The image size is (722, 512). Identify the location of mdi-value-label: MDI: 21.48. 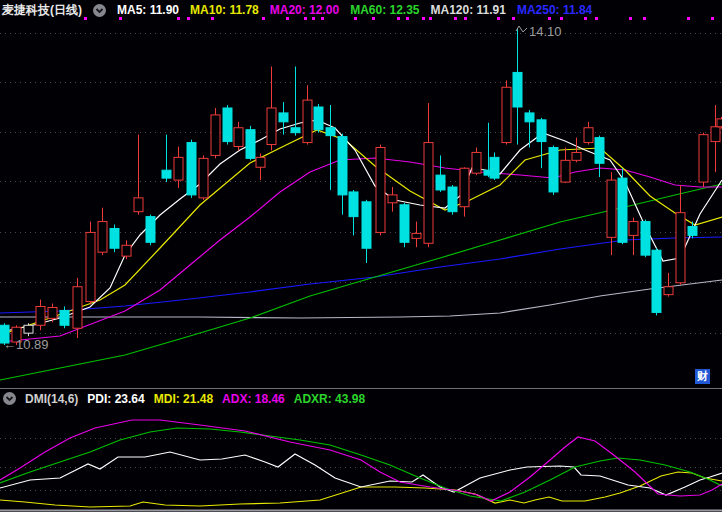
(184, 399).